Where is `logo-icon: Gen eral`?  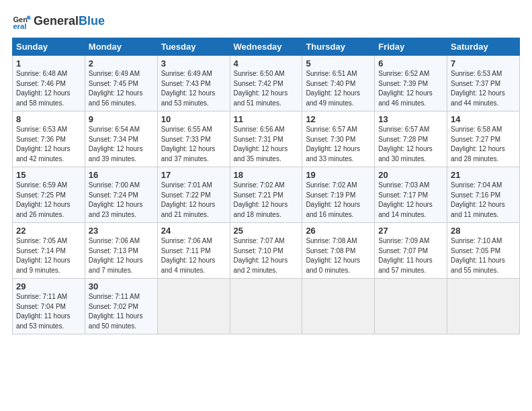 logo-icon: Gen eral is located at coordinates (21, 21).